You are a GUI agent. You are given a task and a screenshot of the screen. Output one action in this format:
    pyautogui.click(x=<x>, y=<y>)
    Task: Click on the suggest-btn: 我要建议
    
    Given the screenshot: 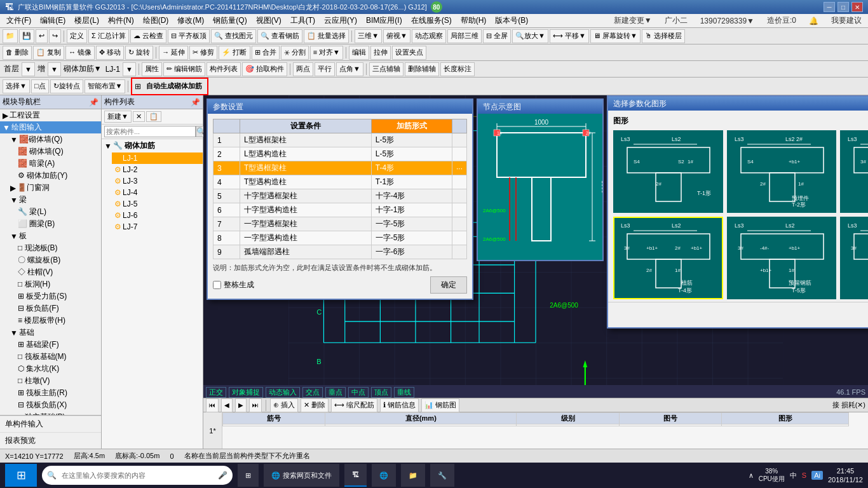 What is the action you would take?
    pyautogui.click(x=846, y=20)
    